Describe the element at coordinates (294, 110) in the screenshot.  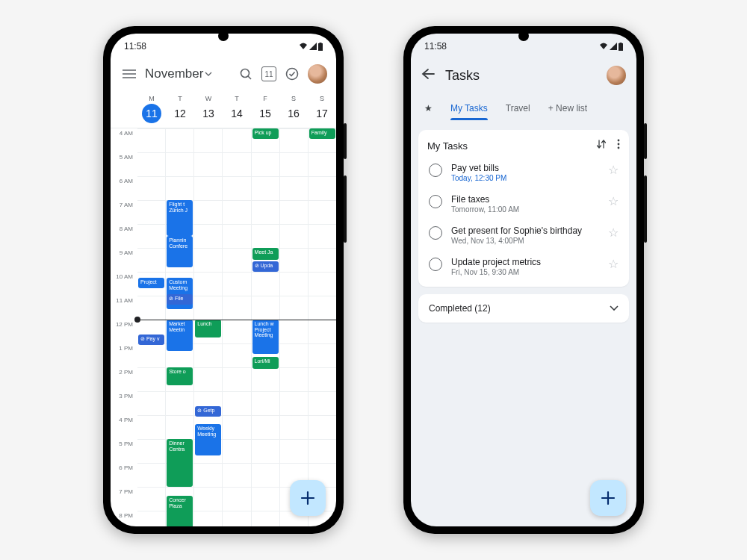
I see `day-column: S16` at that location.